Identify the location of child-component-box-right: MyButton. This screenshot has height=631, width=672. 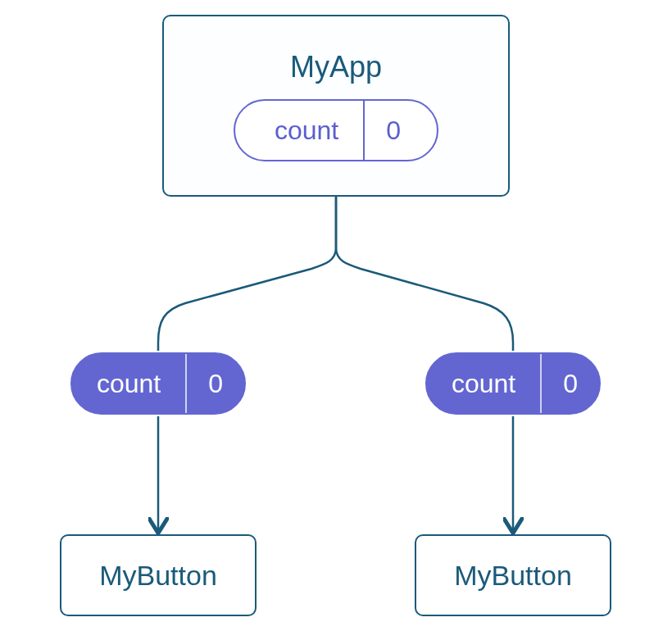
(513, 575).